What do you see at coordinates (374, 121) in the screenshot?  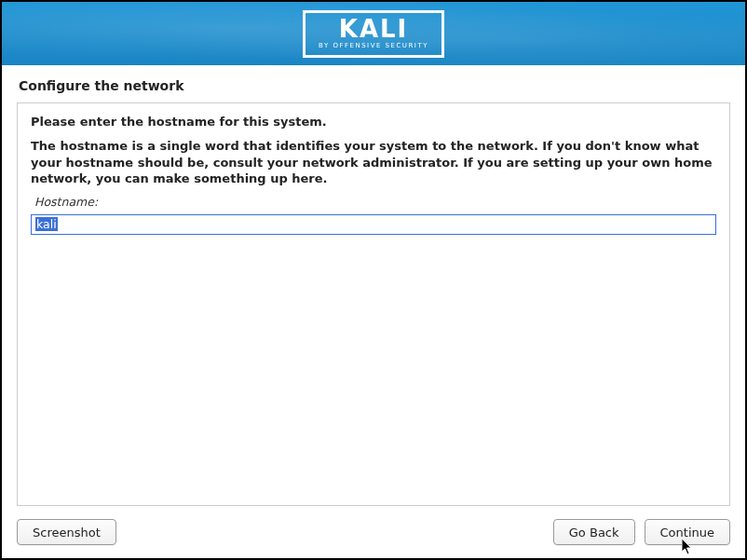 I see `hostname-prompt: Please enter the hostname for this syste…` at bounding box center [374, 121].